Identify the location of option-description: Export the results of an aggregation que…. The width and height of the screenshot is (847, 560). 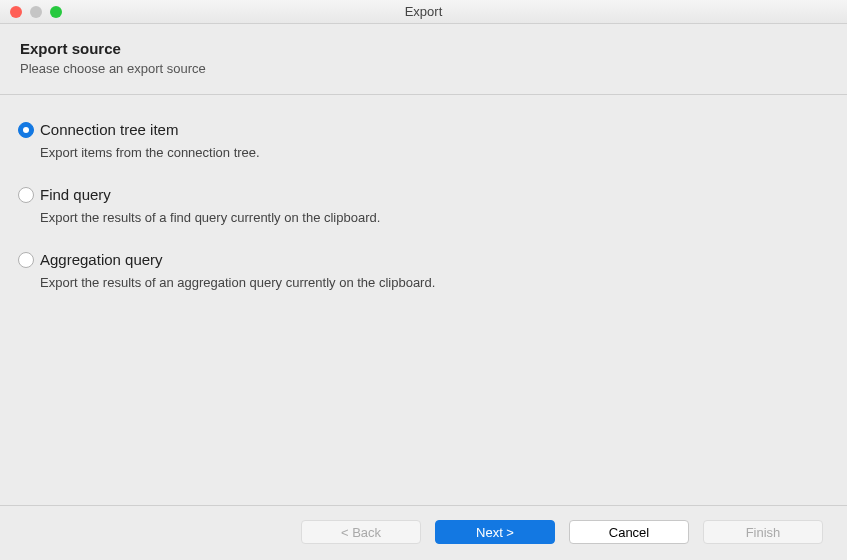
(238, 282).